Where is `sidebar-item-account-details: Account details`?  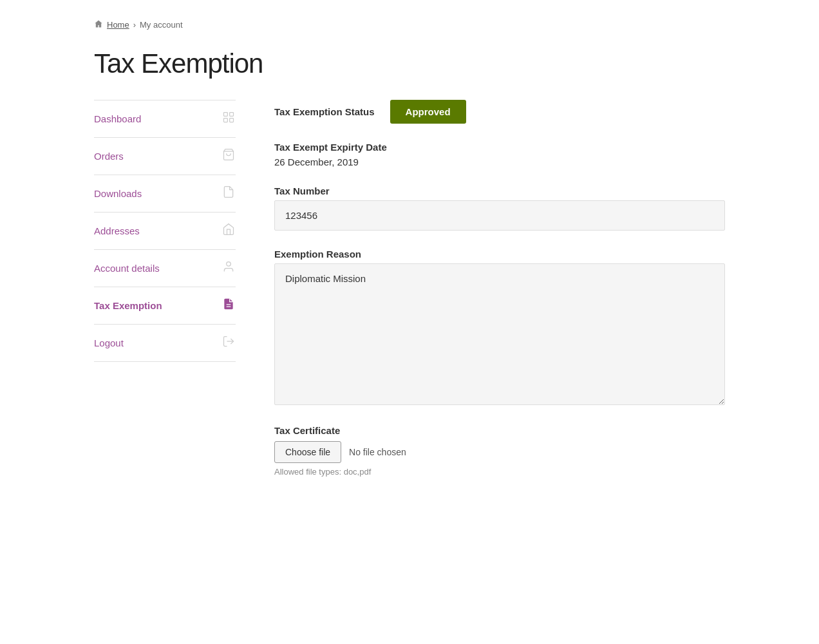 sidebar-item-account-details: Account details is located at coordinates (165, 268).